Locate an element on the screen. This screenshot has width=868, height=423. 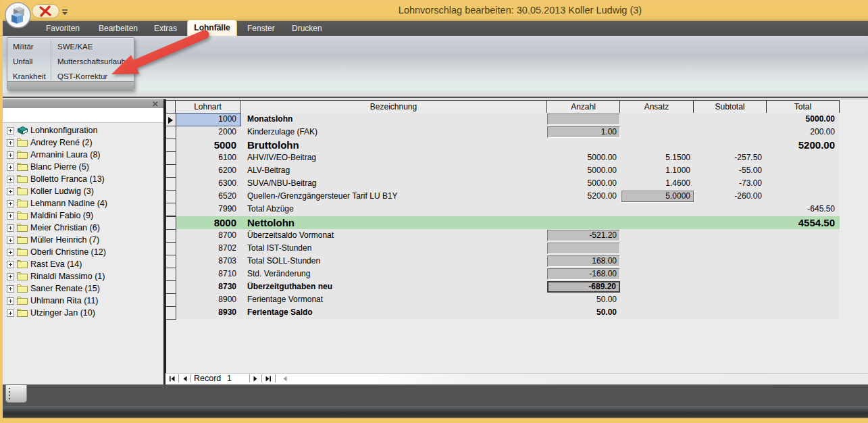
sidebar-filter-input is located at coordinates (83, 116).